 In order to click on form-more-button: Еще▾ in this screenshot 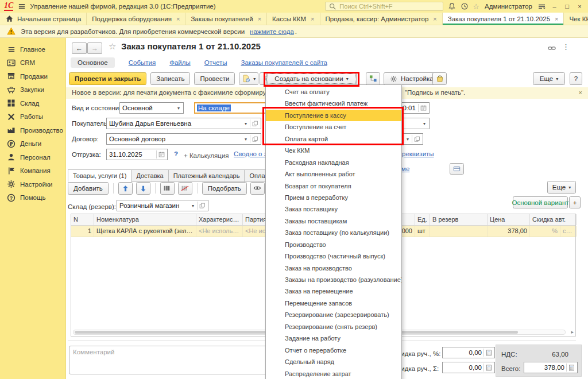, I will do `click(549, 79)`.